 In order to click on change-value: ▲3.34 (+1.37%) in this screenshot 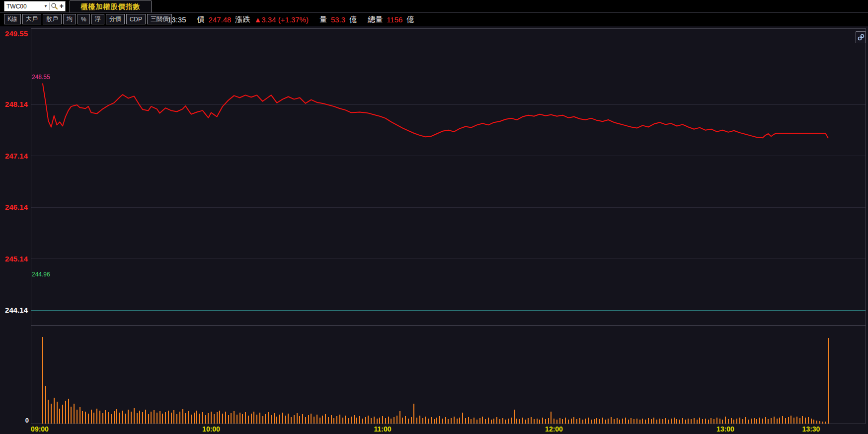, I will do `click(281, 20)`.